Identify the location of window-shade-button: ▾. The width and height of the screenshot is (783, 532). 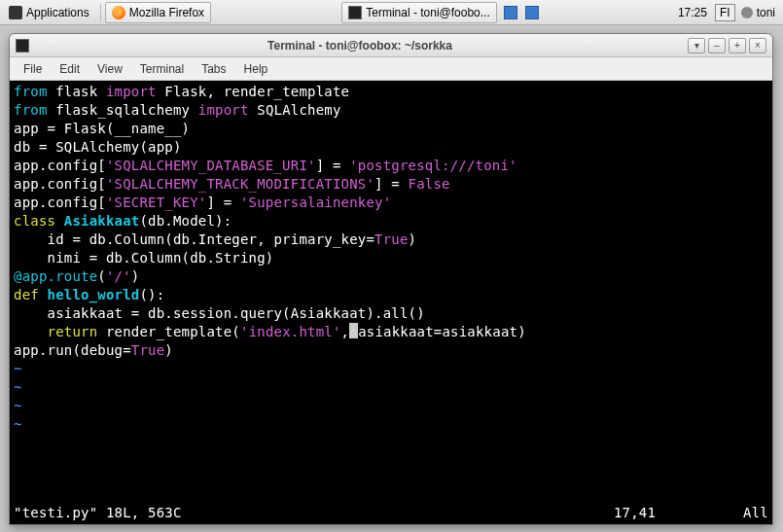
(696, 46).